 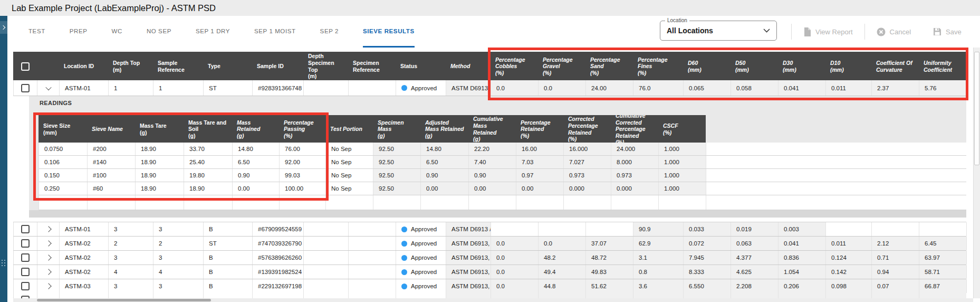 What do you see at coordinates (84, 286) in the screenshot?
I see `location-id-cell: ASTM-03` at bounding box center [84, 286].